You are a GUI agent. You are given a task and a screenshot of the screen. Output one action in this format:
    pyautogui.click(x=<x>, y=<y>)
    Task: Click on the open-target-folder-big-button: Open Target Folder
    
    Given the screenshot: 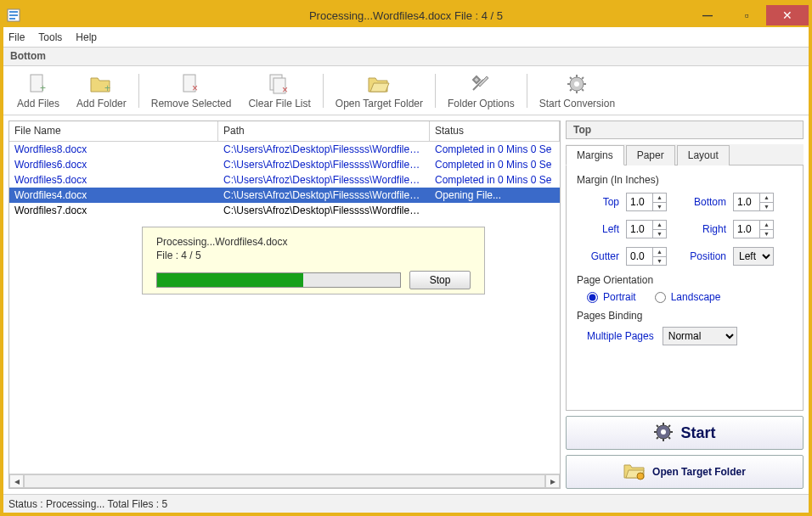 What is the action you would take?
    pyautogui.click(x=685, y=472)
    